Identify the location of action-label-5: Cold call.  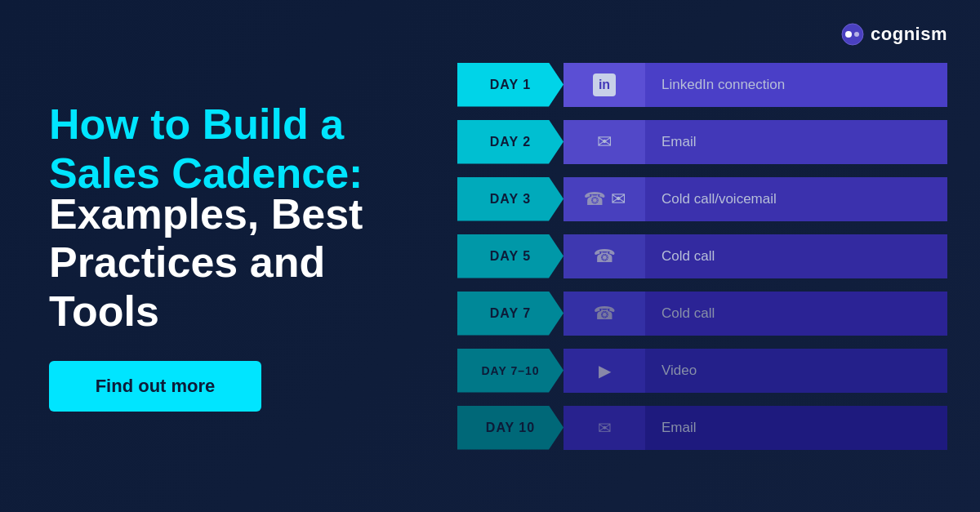
(688, 314).